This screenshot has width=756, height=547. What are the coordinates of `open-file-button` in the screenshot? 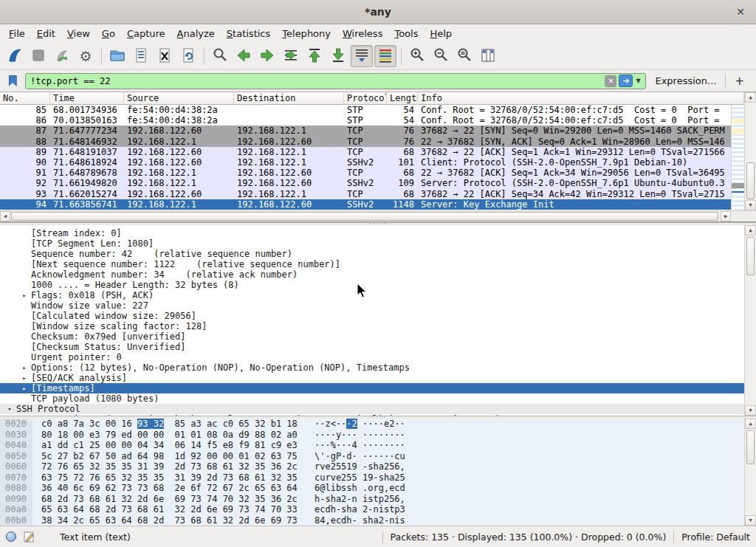 It's located at (117, 56).